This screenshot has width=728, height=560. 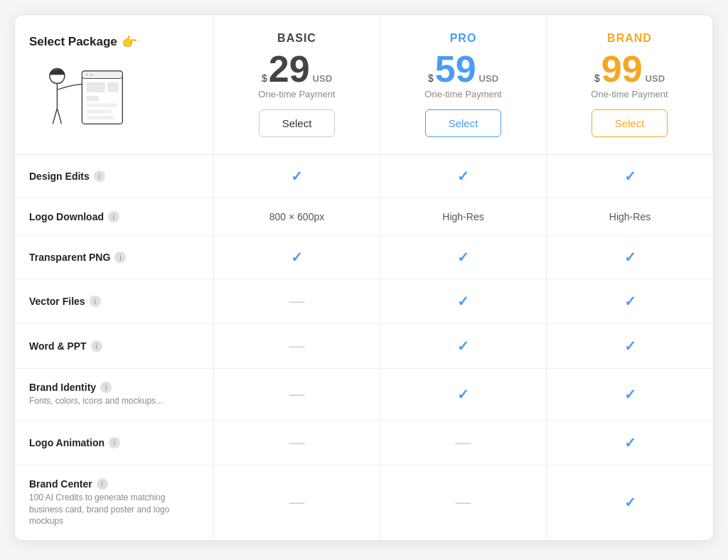 What do you see at coordinates (61, 484) in the screenshot?
I see `feature-label: Brand Center` at bounding box center [61, 484].